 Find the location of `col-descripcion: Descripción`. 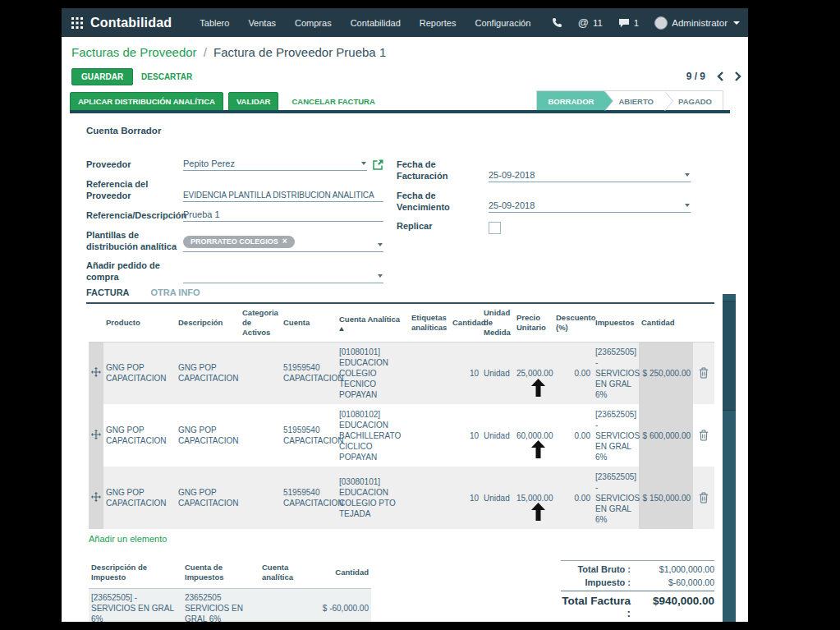

col-descripcion: Descripción is located at coordinates (208, 323).